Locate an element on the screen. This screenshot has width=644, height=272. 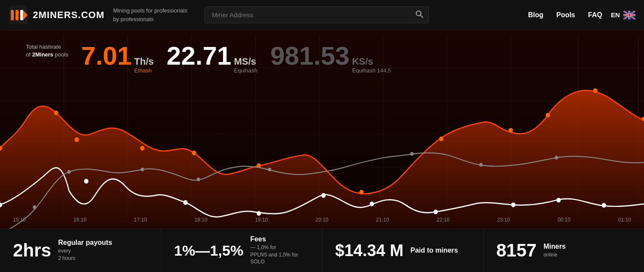
miners-desc: online is located at coordinates (555, 255).